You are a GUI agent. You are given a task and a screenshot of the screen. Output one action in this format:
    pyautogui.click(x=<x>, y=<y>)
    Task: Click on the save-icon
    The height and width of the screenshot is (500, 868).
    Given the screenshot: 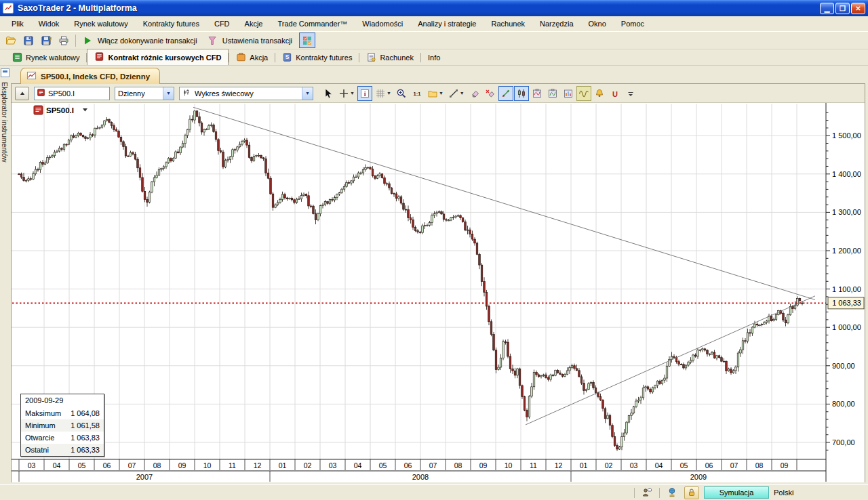 What is the action you would take?
    pyautogui.click(x=28, y=41)
    